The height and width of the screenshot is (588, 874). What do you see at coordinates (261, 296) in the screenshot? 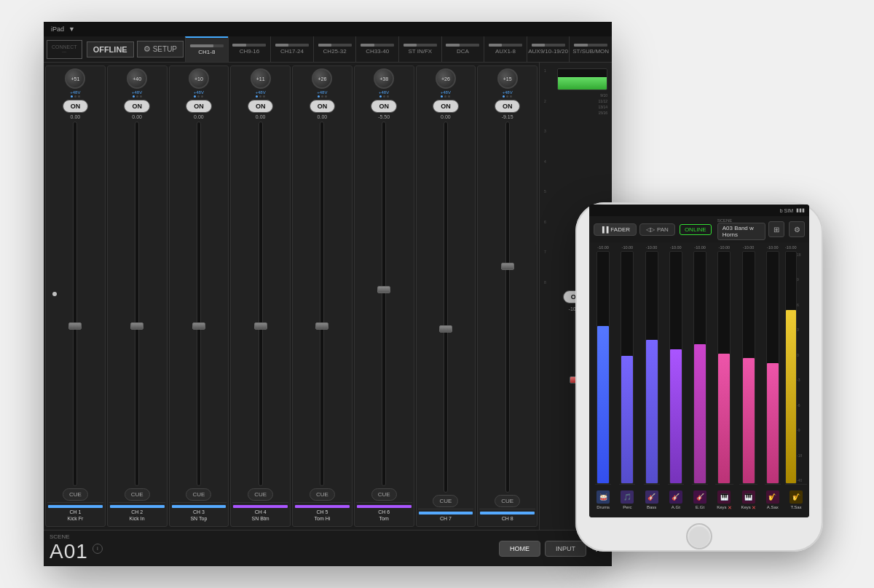
I see `channel-strip-4: +11 +48V ON 0.00` at bounding box center [261, 296].